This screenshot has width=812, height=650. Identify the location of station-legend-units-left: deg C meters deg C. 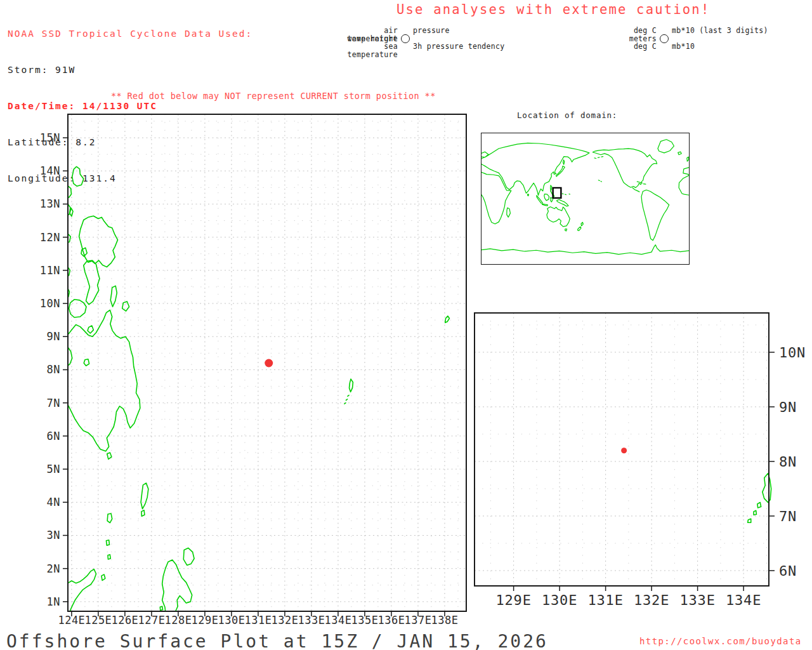
(642, 39).